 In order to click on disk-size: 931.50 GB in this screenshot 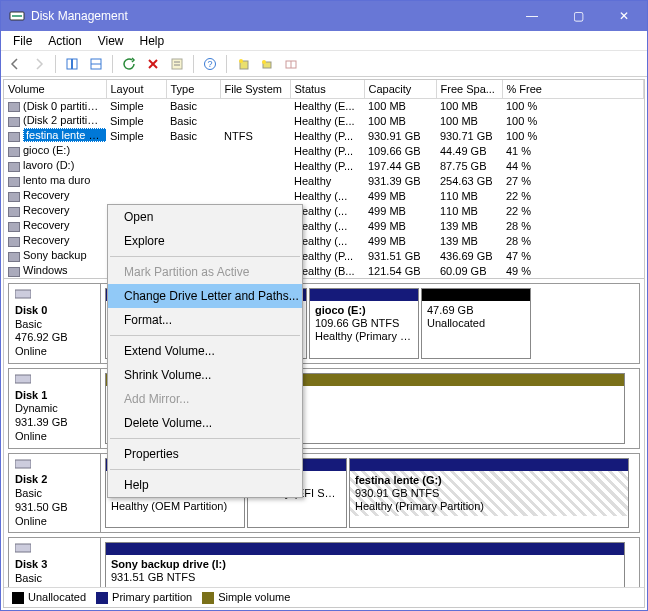, I will do `click(42, 507)`.